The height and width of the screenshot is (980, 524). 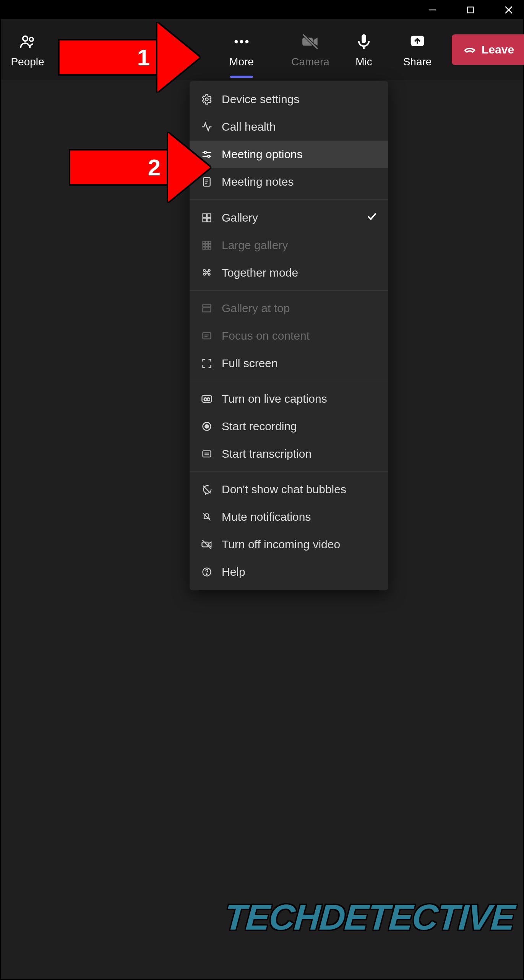 I want to click on menu-full-screen: Full screen, so click(x=289, y=363).